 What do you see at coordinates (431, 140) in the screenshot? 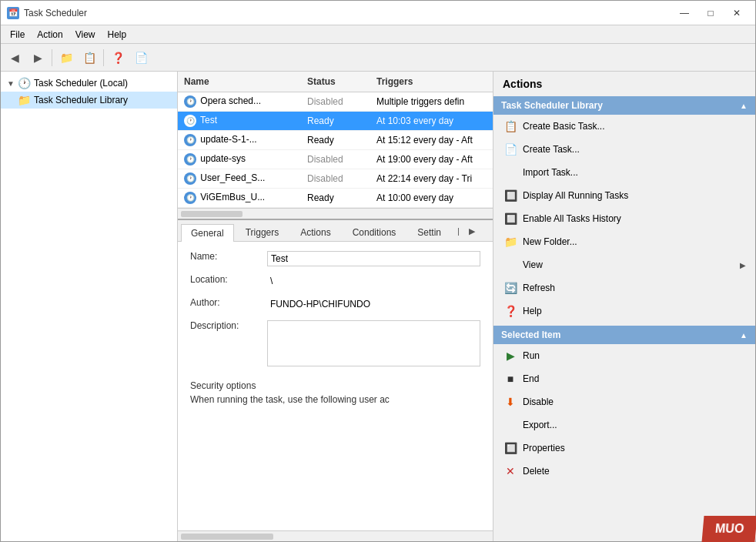
I see `task-triggers: At 15:12 every day - Aft` at bounding box center [431, 140].